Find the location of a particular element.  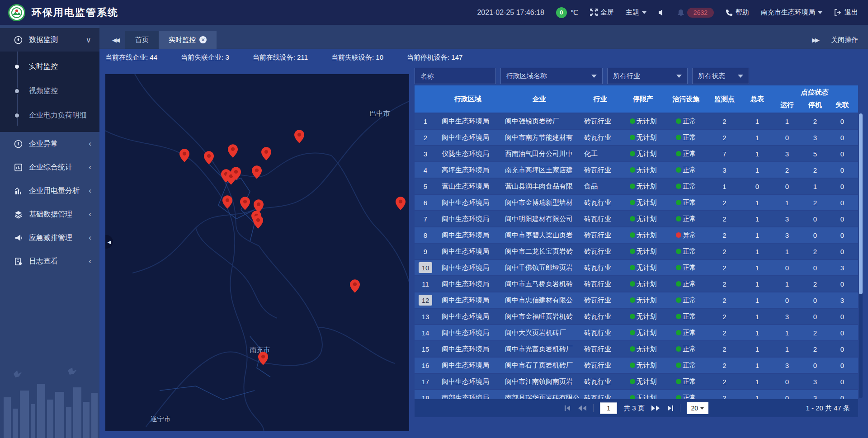

cell-company: 阆中市金博瑞新型墙材 is located at coordinates (539, 203).